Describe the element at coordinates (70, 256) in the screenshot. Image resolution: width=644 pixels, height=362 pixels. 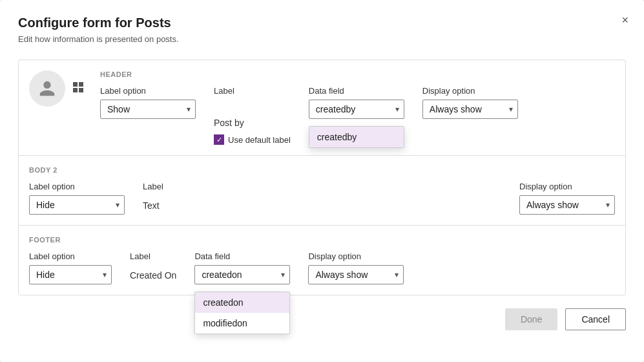
I see `footer-label-option-label: Label option` at that location.